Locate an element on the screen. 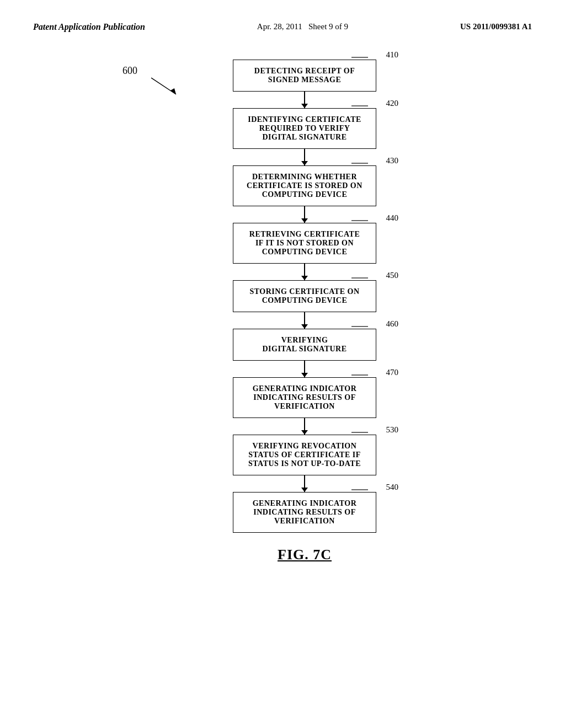 Image resolution: width=565 pixels, height=728 pixels. patent-number: US 2011/0099381 A1 is located at coordinates (496, 26).